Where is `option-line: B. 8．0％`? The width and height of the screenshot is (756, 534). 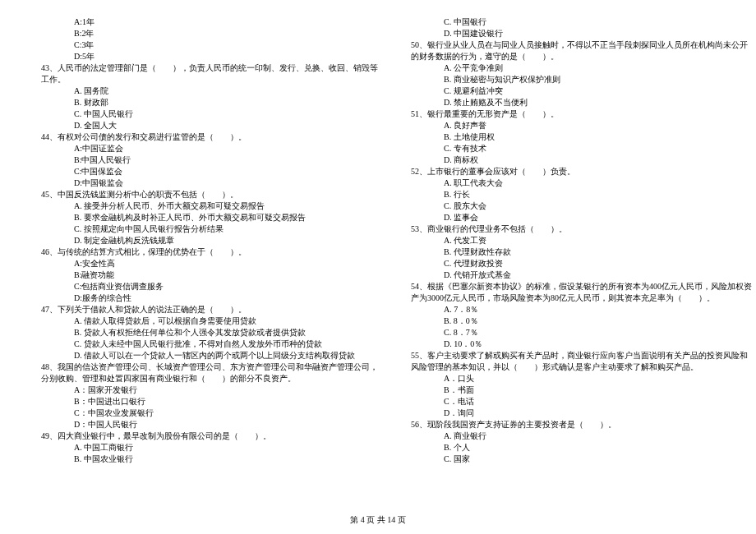
option-line: B. 8．0％ is located at coordinates (574, 321).